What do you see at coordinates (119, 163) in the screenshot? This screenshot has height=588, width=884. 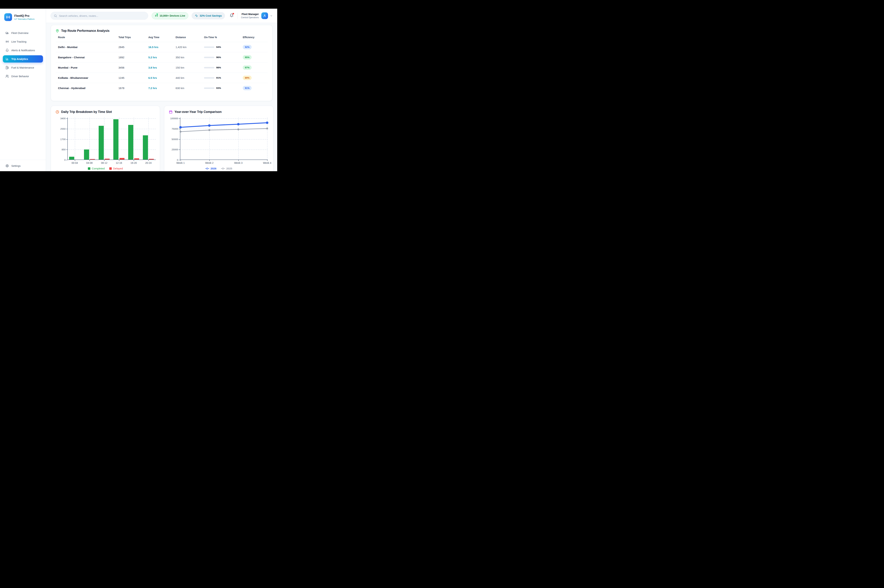 I see `x-tick-label: 12-16` at bounding box center [119, 163].